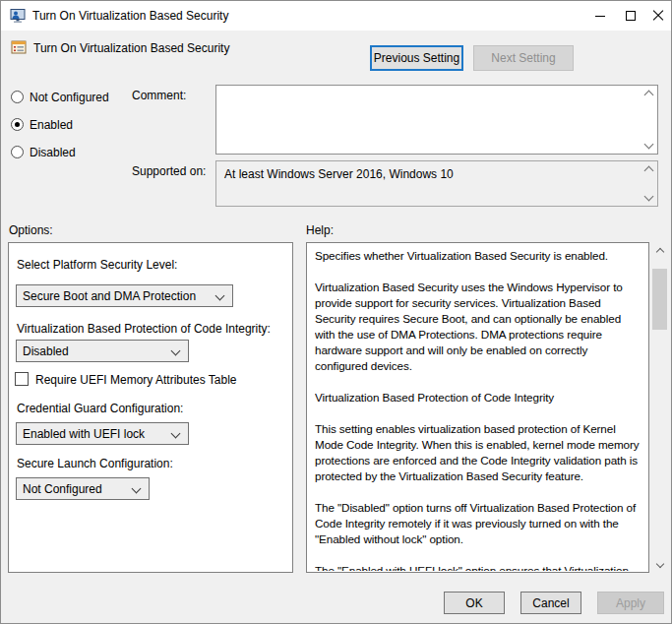 The width and height of the screenshot is (672, 624). Describe the element at coordinates (159, 95) in the screenshot. I see `comment-label: Comment:` at that location.